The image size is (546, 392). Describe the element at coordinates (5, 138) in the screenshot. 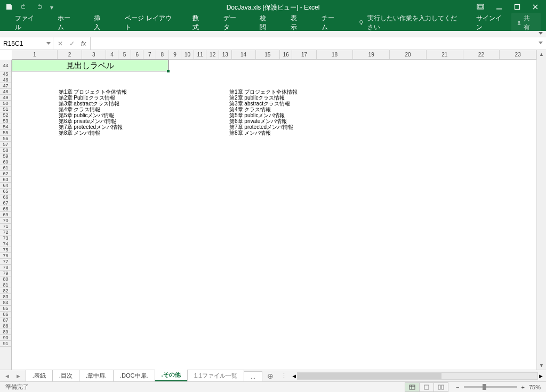

I see `row-header: 56` at that location.